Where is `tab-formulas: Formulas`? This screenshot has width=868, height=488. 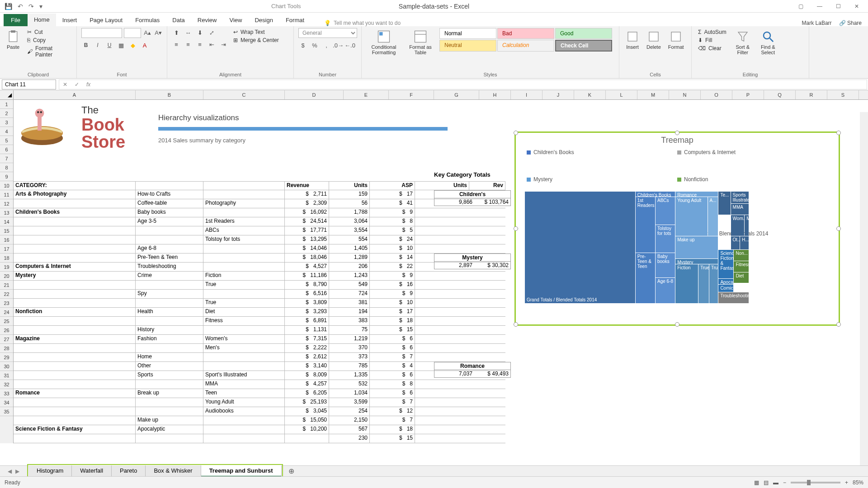 tab-formulas: Formulas is located at coordinates (147, 20).